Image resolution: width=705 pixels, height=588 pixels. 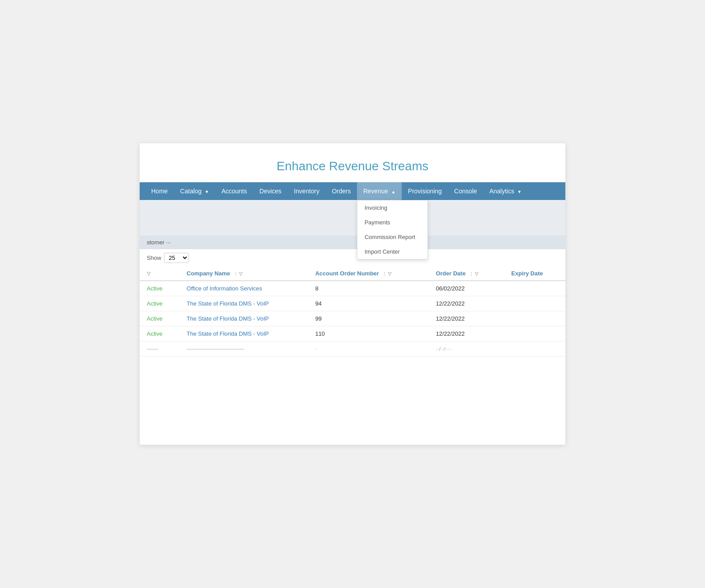 I want to click on revenue-dropdown-arrow: ▲, so click(x=393, y=192).